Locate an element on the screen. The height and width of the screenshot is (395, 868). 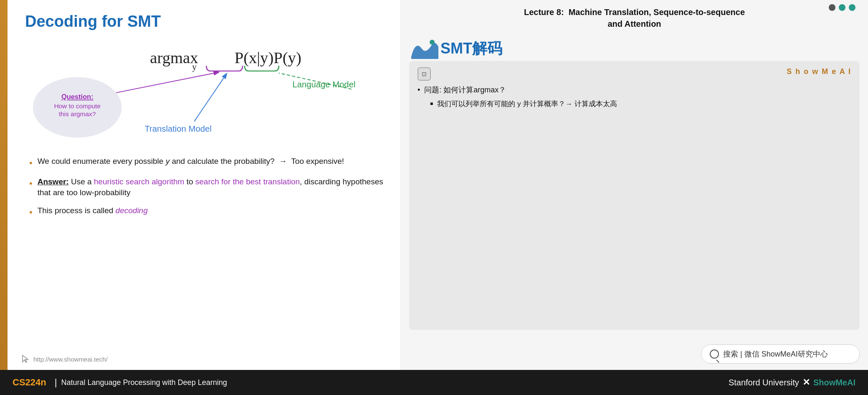
cursor-icon is located at coordinates (25, 359).